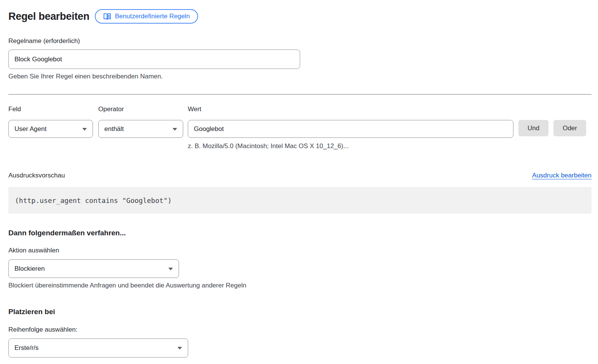 The image size is (598, 364). What do you see at coordinates (300, 41) in the screenshot?
I see `rule-name-label: Regelname (erforderlich)` at bounding box center [300, 41].